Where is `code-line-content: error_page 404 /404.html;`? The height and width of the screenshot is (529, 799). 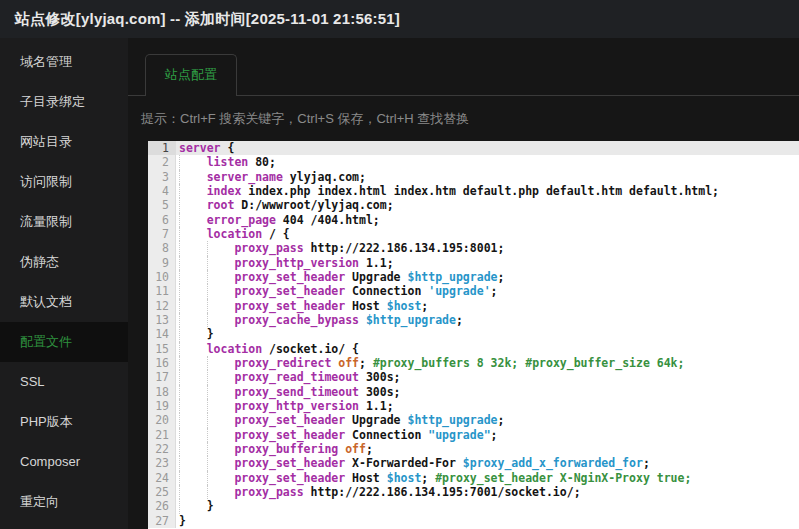
code-line-content: error_page 404 /404.html; is located at coordinates (278, 220).